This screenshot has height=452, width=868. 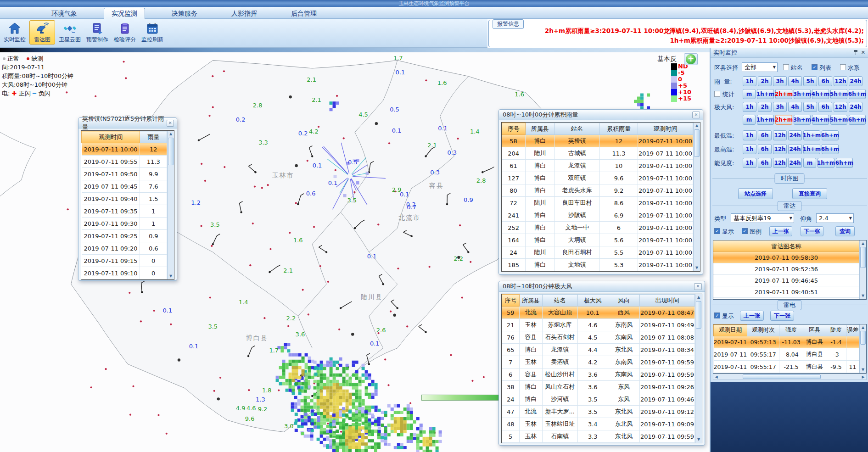 I want to click on table-row: 61博白龙潭镇102019-07-11 10:00, so click(x=598, y=166).